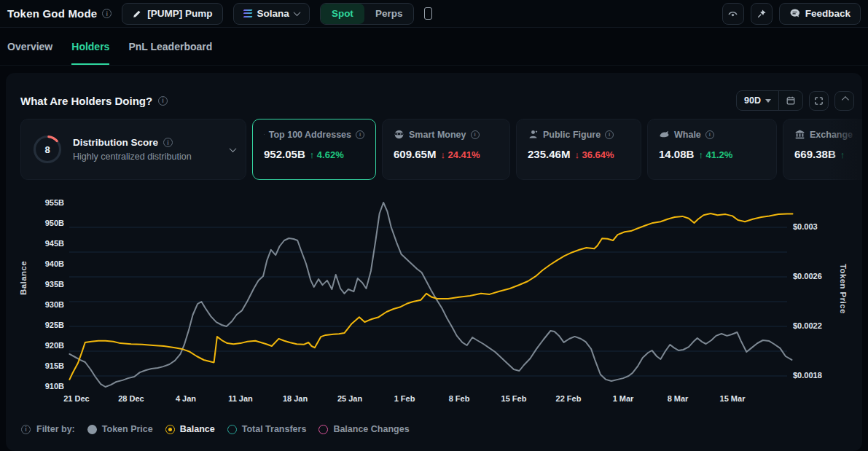  I want to click on x-axis-tick: 8 Feb, so click(459, 399).